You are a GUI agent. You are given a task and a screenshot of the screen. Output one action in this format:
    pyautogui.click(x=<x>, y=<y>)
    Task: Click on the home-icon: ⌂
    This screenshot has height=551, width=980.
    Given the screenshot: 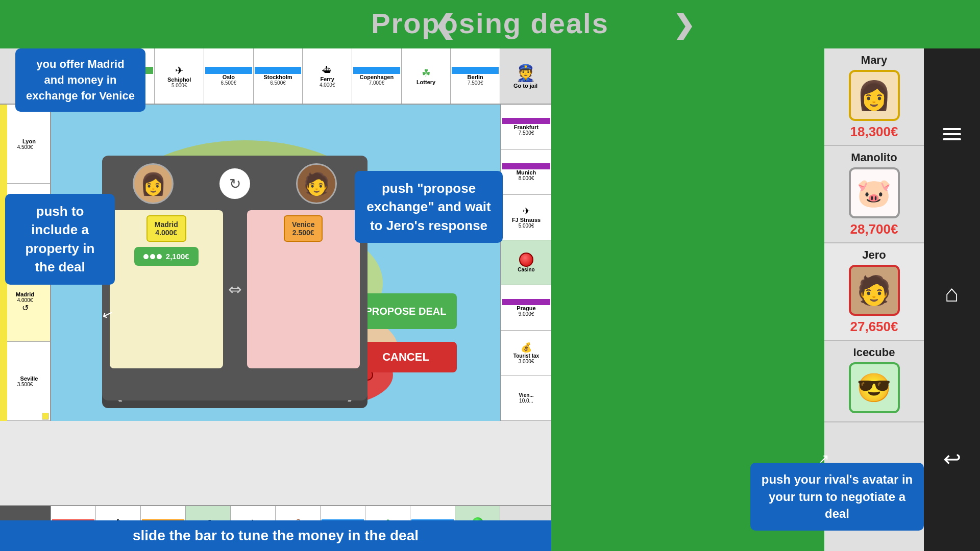 What is the action you would take?
    pyautogui.click(x=952, y=293)
    